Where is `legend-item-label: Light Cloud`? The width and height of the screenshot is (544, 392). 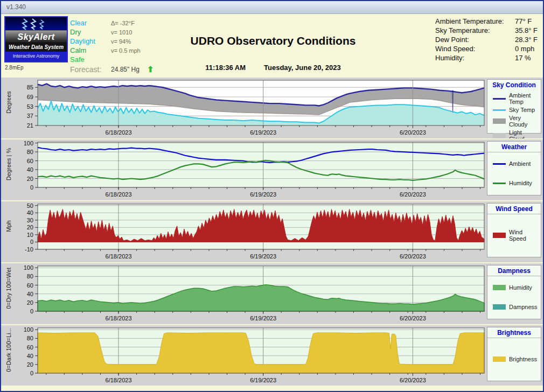
legend-item-label: Light Cloud is located at coordinates (524, 134).